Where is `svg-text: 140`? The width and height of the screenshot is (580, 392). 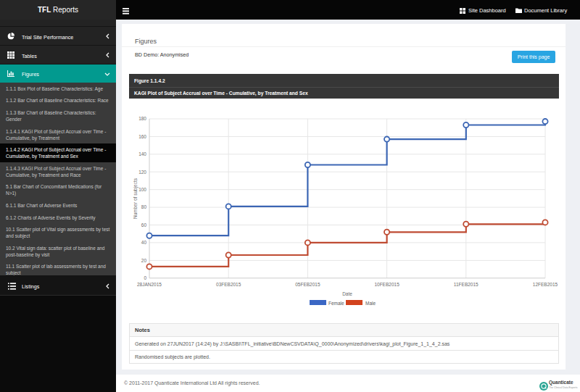
svg-text: 140 is located at coordinates (142, 154).